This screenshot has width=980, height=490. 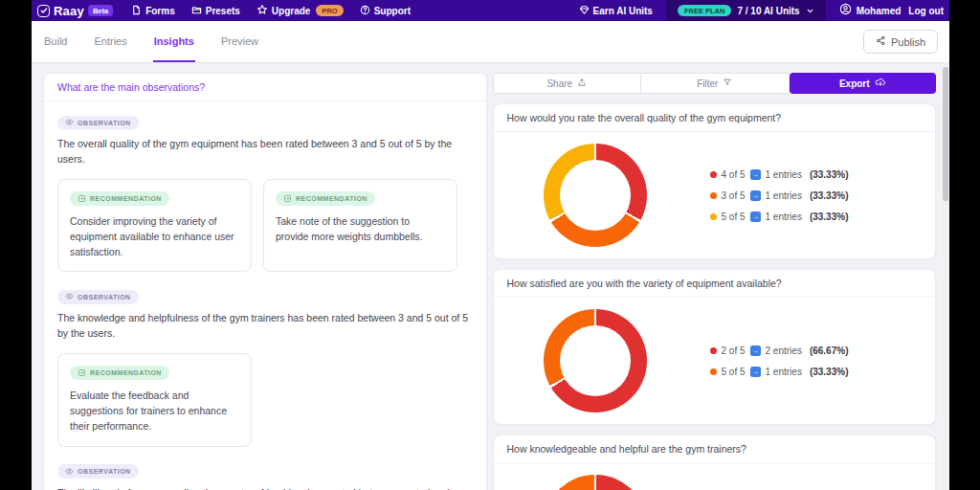 I want to click on logout-button: Log out, so click(x=926, y=11).